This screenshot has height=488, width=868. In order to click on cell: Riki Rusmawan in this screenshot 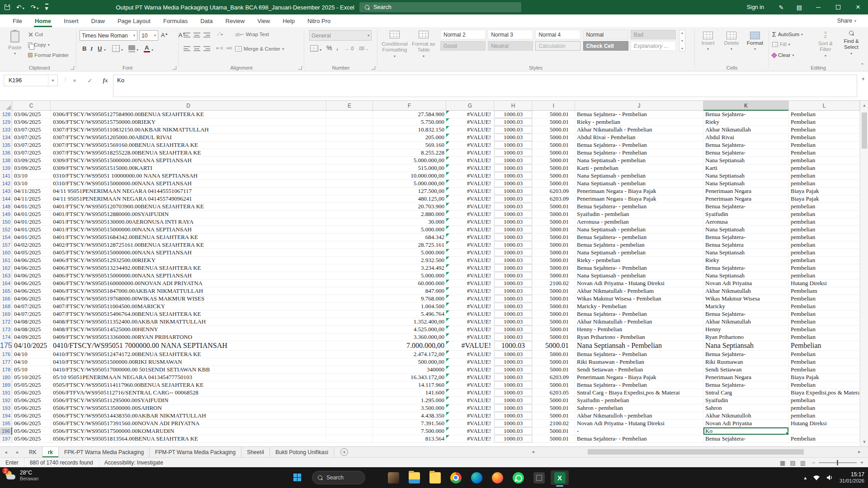, I will do `click(746, 362)`.